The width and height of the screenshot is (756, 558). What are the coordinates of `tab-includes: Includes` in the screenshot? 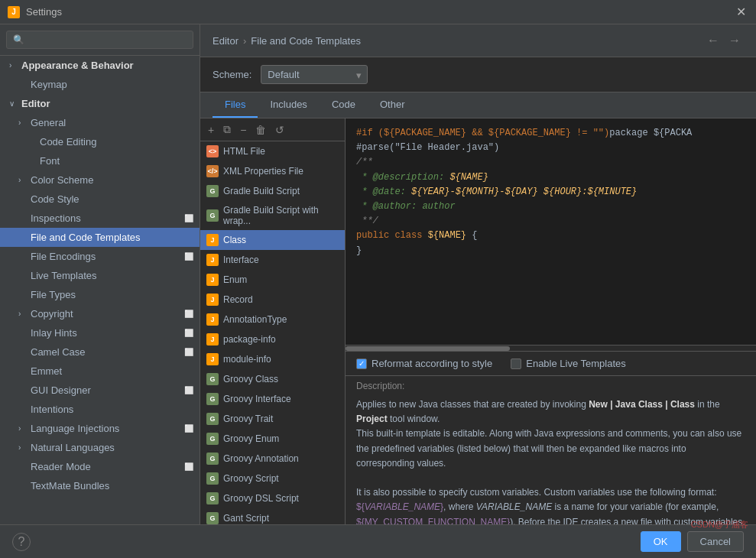 It's located at (288, 105).